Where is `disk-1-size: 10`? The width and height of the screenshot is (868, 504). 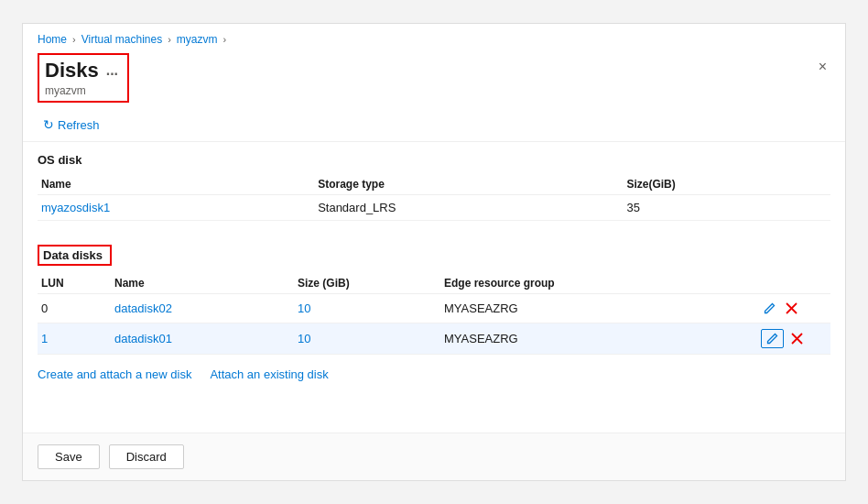
disk-1-size: 10 is located at coordinates (367, 339).